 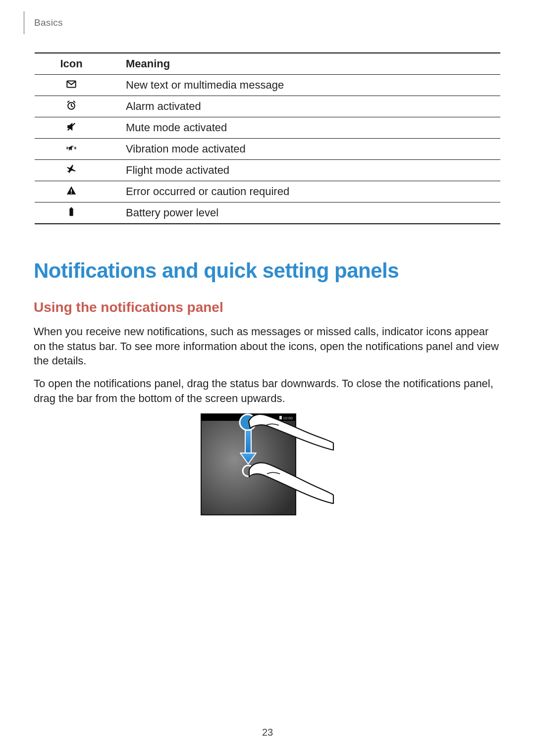 I want to click on table-cell-meaning: Vibration mode activated, so click(x=307, y=150).